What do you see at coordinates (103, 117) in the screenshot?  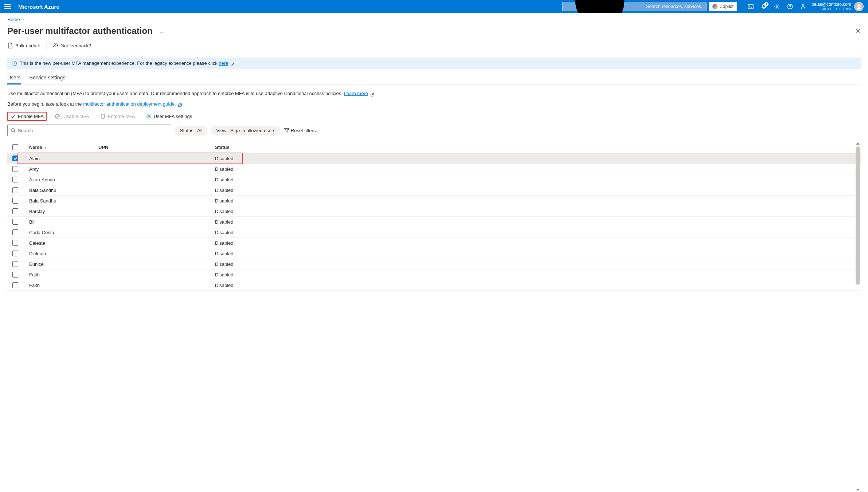 I see `shield-icon` at bounding box center [103, 117].